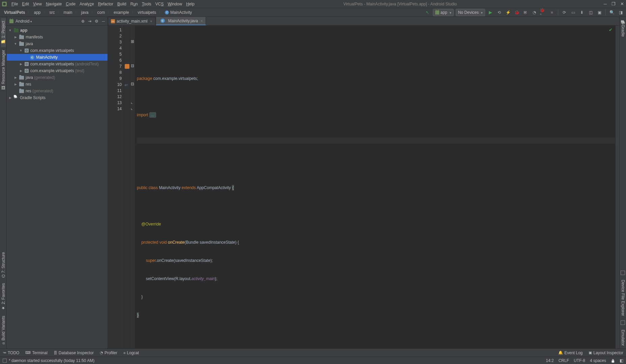 This screenshot has width=626, height=364. I want to click on tool-terminal: ⌨Terminal, so click(36, 353).